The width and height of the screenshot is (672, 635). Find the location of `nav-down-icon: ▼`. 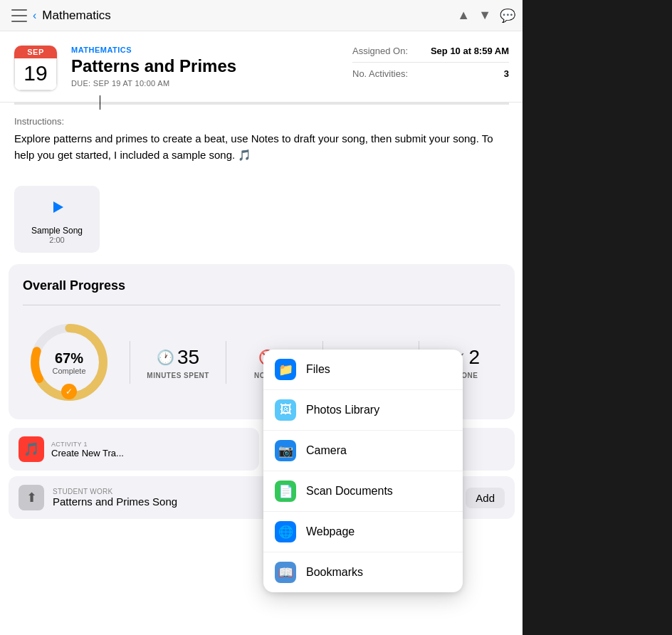

nav-down-icon: ▼ is located at coordinates (485, 16).